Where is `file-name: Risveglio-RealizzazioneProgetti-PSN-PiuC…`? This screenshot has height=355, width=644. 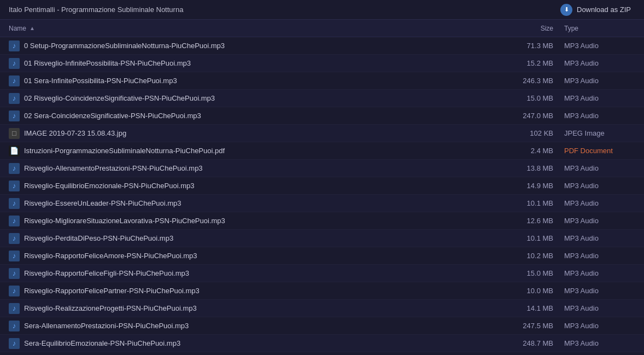
file-name: Risveglio-RealizzazioneProgetti-PSN-PiuC… is located at coordinates (264, 309).